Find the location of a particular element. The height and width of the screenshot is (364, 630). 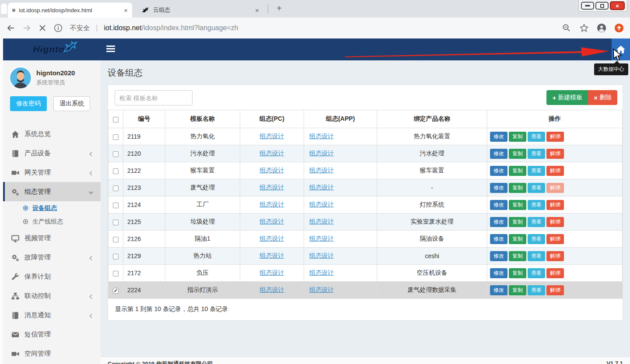

zoom-out-icon is located at coordinates (567, 28).